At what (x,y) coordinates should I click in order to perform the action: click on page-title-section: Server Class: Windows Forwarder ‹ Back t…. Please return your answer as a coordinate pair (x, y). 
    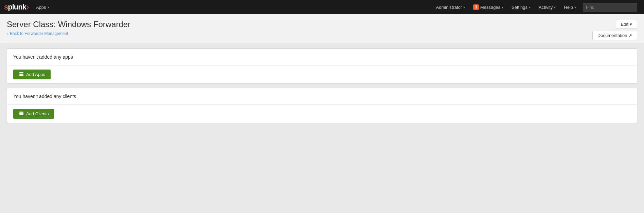
    Looking at the image, I should click on (69, 28).